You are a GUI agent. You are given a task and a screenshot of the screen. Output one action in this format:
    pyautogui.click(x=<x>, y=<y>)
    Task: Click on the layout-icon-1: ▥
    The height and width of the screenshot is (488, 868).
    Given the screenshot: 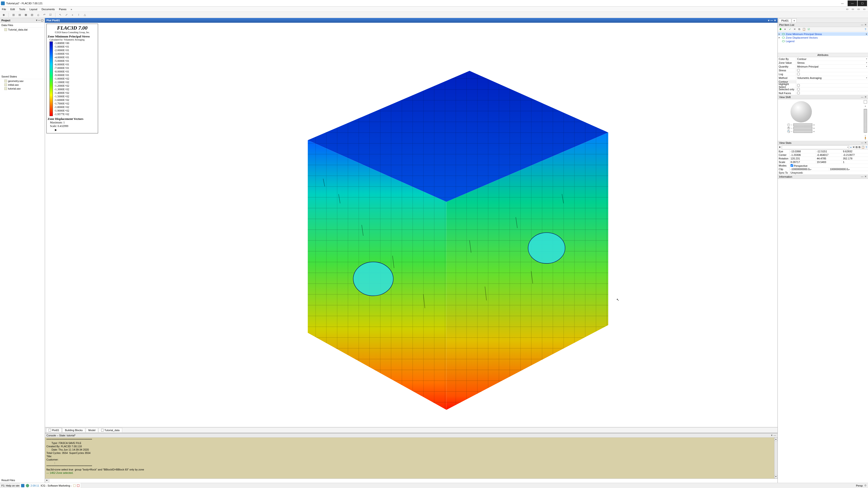 What is the action you would take?
    pyautogui.click(x=13, y=15)
    